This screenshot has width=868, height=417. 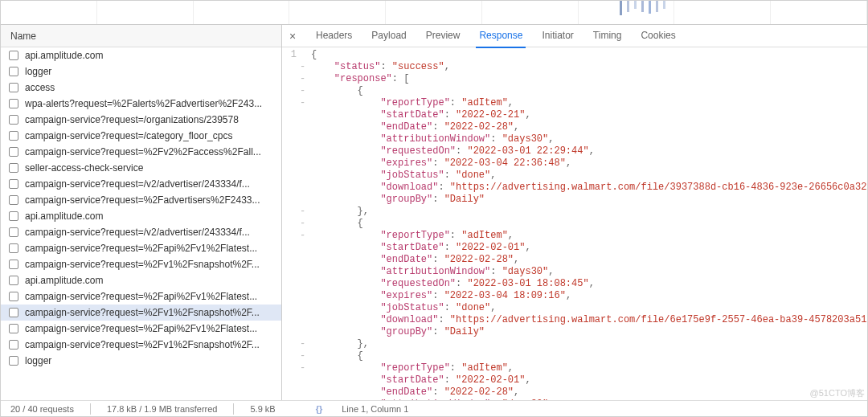 I want to click on tab-headers: Headers, so click(x=334, y=36).